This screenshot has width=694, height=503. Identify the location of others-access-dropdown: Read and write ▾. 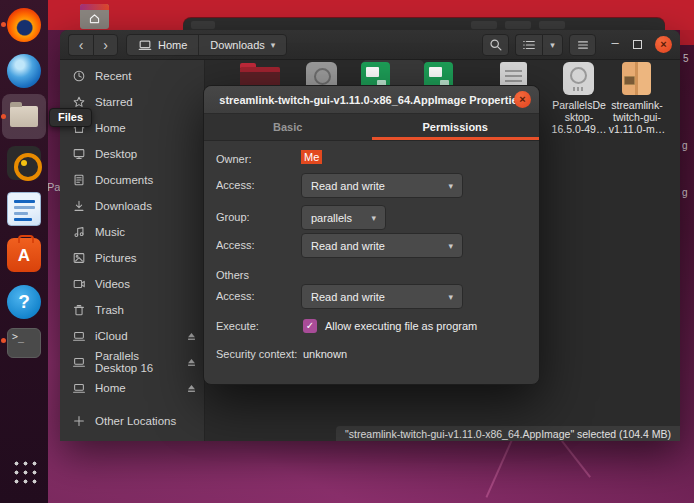
(382, 296).